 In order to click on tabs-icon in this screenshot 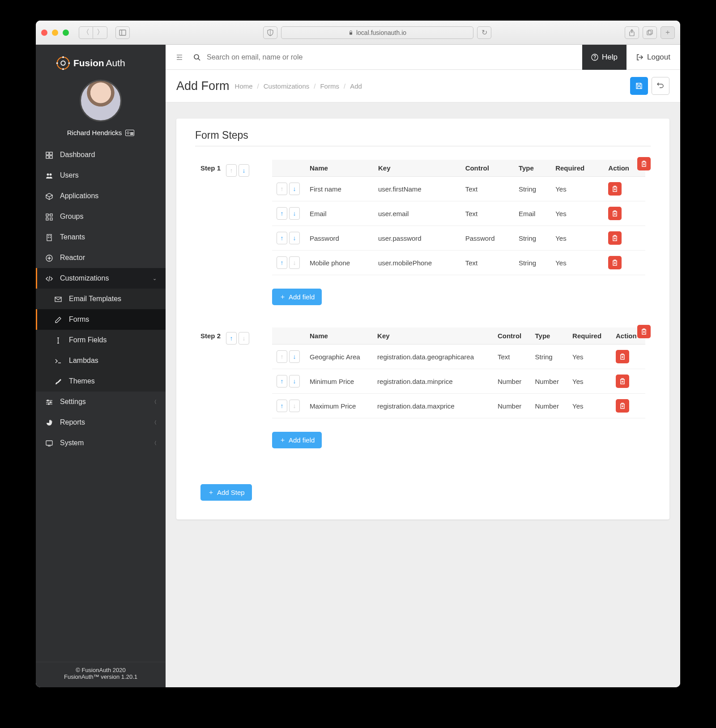, I will do `click(650, 33)`.